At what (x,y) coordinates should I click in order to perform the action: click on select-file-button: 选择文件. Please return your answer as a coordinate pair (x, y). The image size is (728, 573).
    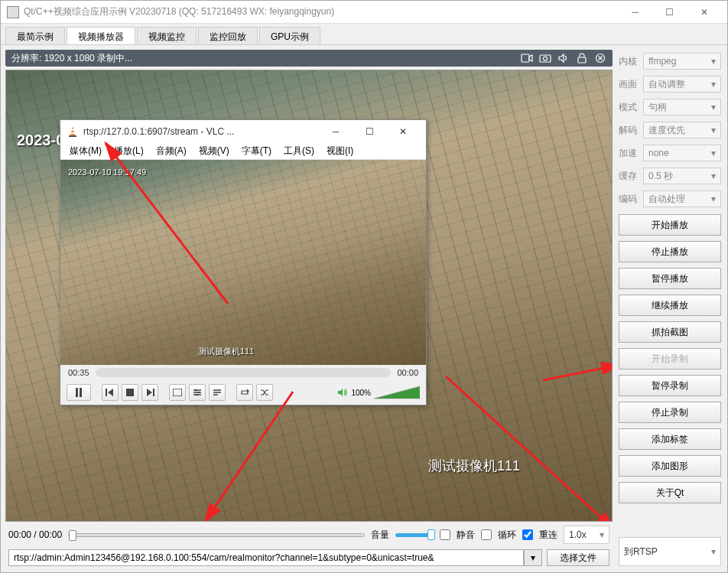
    Looking at the image, I should click on (578, 558).